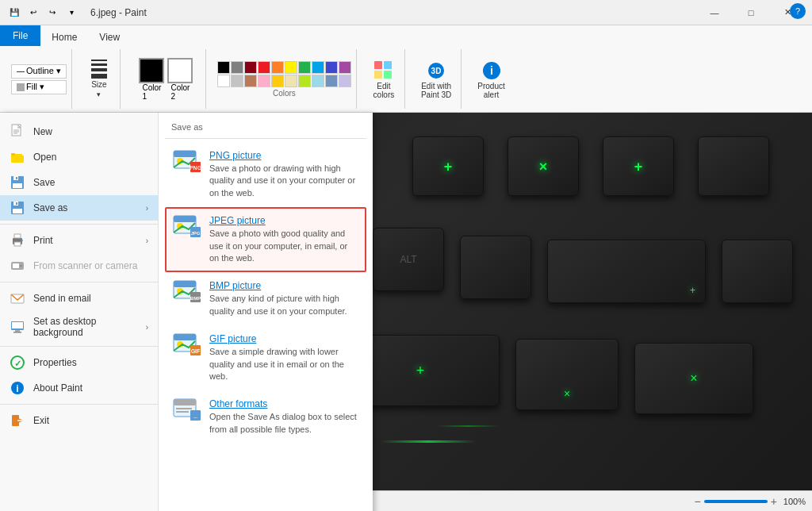  What do you see at coordinates (187, 410) in the screenshot?
I see `other-icon: ...` at bounding box center [187, 410].